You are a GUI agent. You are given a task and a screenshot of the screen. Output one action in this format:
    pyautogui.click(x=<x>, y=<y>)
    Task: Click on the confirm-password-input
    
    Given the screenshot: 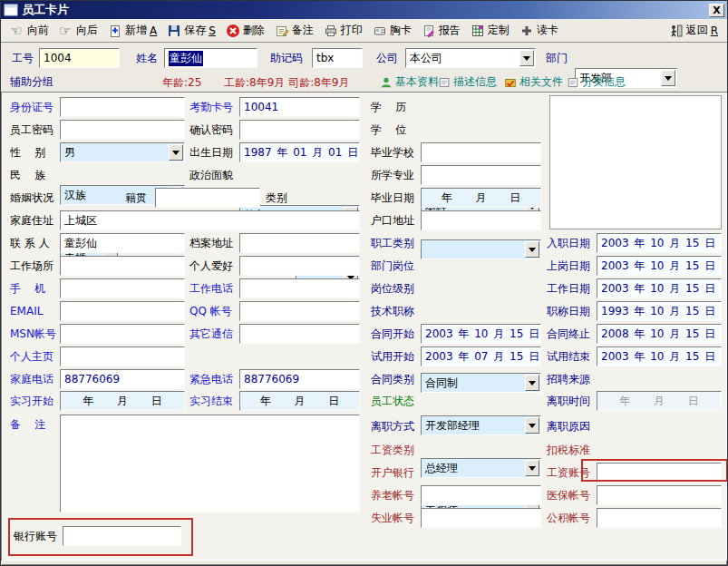 What is the action you would take?
    pyautogui.click(x=299, y=130)
    